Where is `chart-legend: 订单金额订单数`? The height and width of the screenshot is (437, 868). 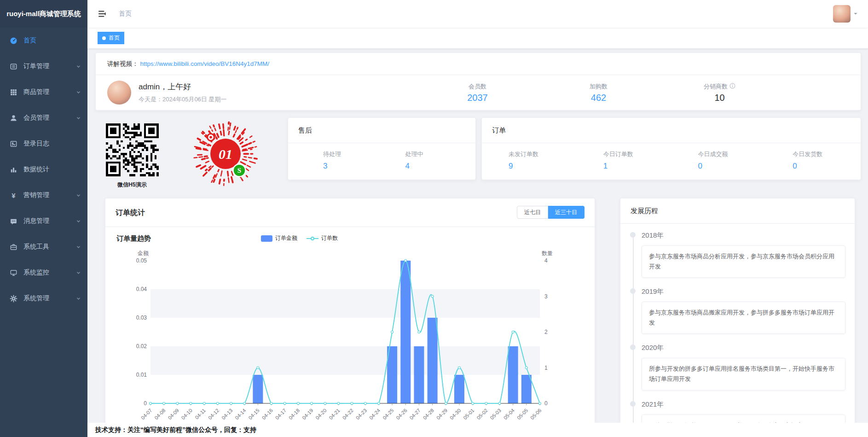
chart-legend: 订单金额订单数 is located at coordinates (299, 239).